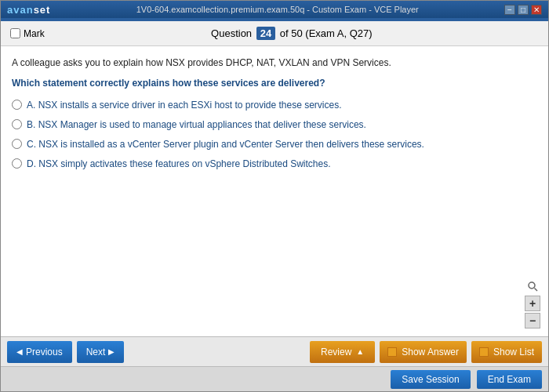  Describe the element at coordinates (202, 125) in the screenshot. I see `option-b-text: NSX Manager is used to manage virtual ap…` at that location.